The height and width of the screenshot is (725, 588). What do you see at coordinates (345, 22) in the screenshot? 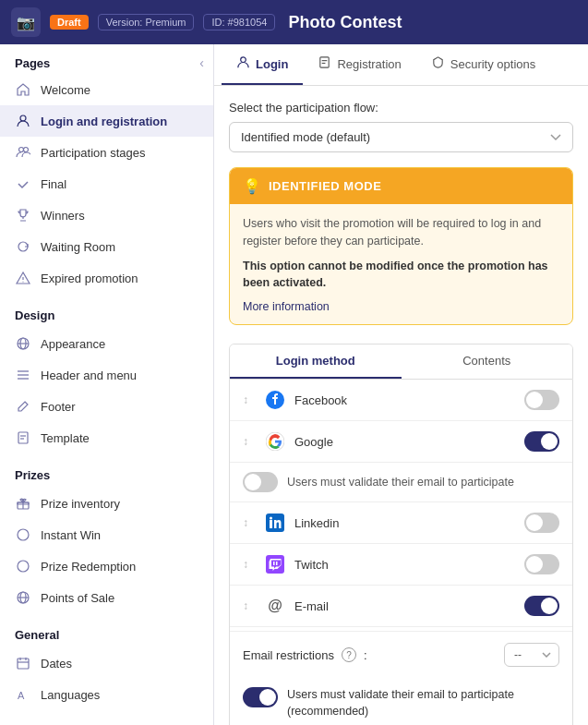
I see `page-title: Photo Contest` at bounding box center [345, 22].